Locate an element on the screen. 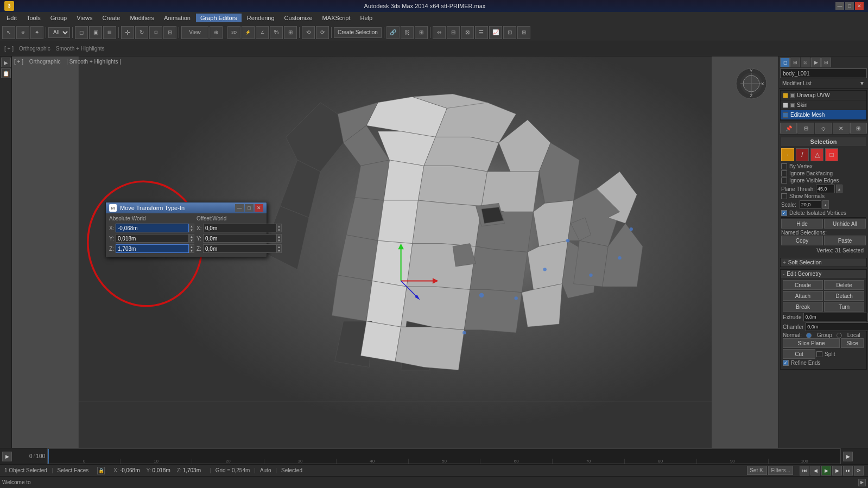  make-unique-btn: ◇ is located at coordinates (823, 128).